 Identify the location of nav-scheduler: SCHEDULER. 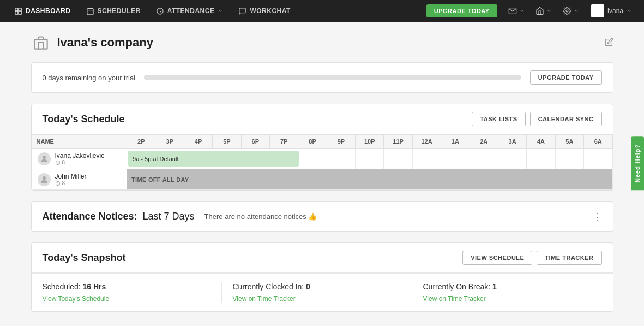
(113, 11).